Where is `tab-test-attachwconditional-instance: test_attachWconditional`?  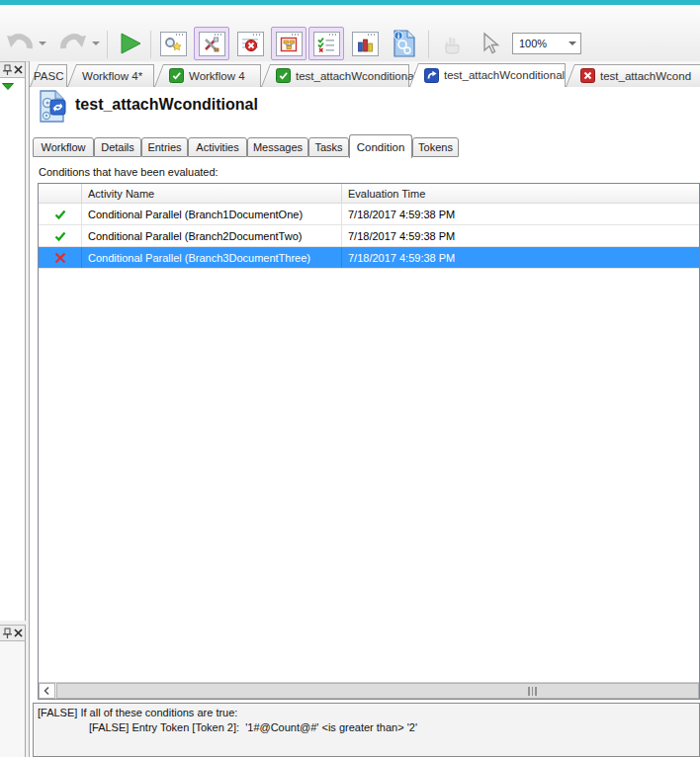
tab-test-attachwconditional-instance: test_attachWconditional is located at coordinates (487, 75).